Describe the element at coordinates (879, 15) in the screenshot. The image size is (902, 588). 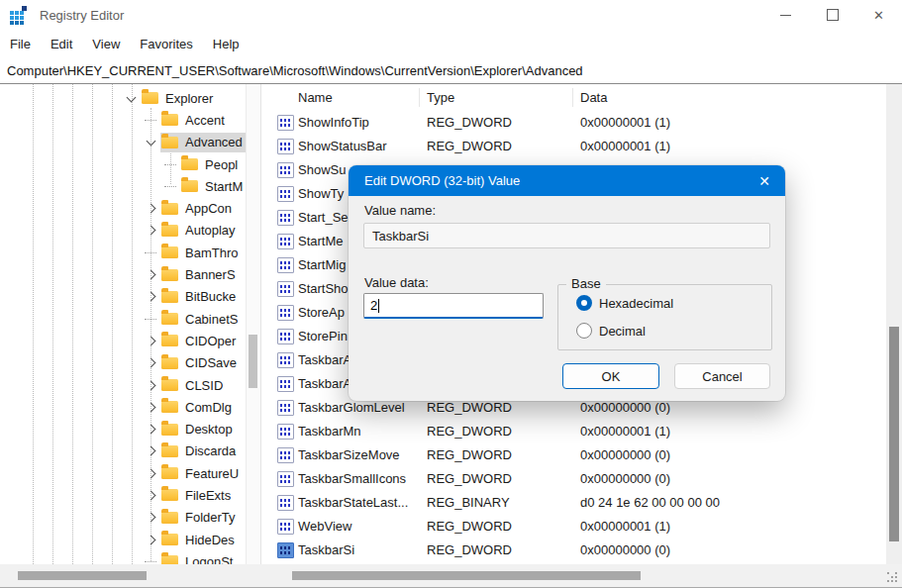
I see `close-button: ✕` at that location.